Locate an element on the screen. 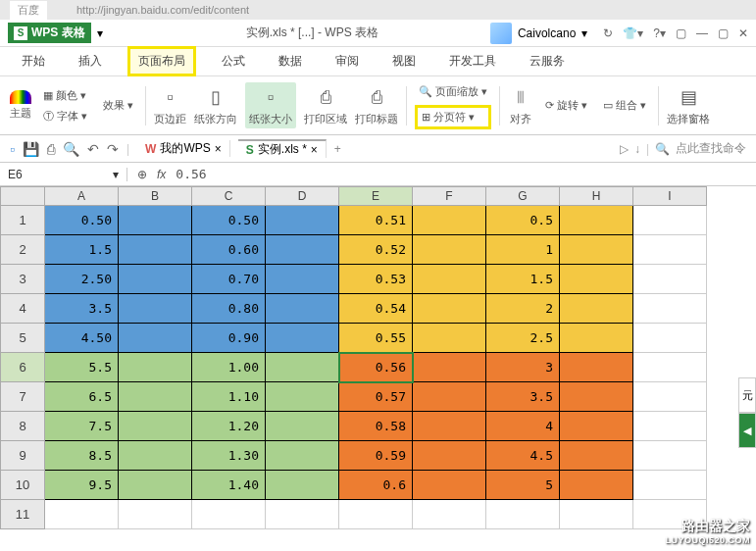 This screenshot has height=551, width=756. trace-icon: ⊕ is located at coordinates (142, 175).